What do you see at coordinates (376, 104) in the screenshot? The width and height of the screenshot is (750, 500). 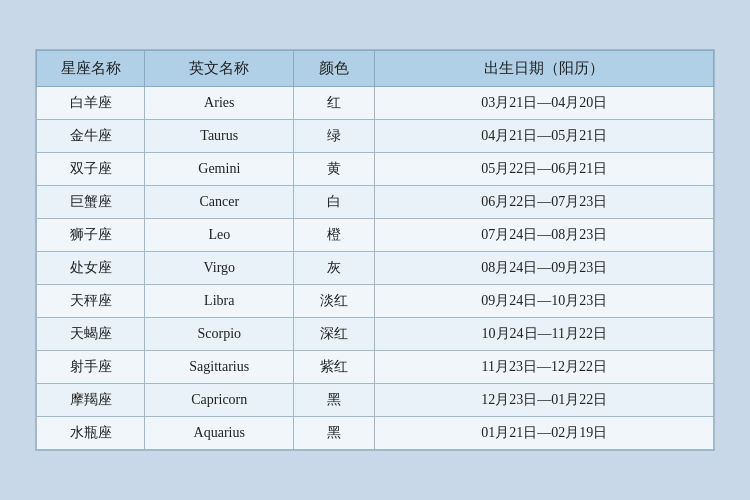 I see `table-row: 白羊座Aries红03月21日—04月20日` at bounding box center [376, 104].